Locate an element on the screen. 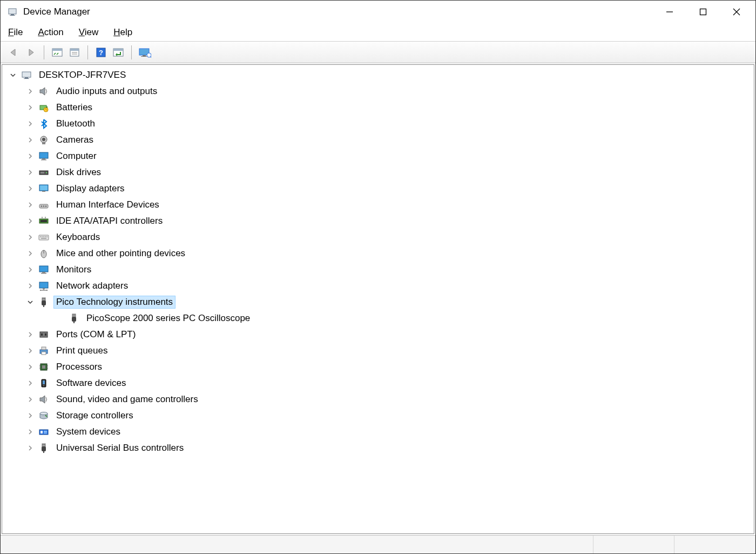  tree-category: Keyboards is located at coordinates (378, 237).